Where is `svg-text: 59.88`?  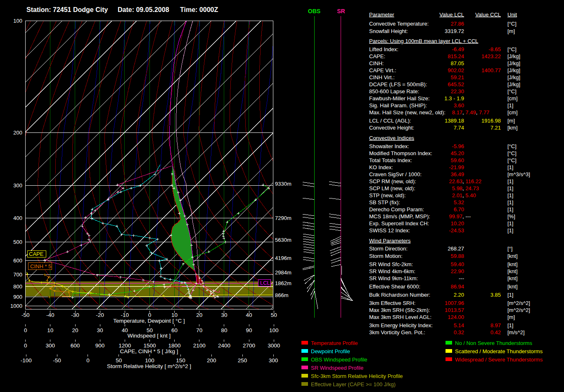
svg-text: 59.88 is located at coordinates (457, 256).